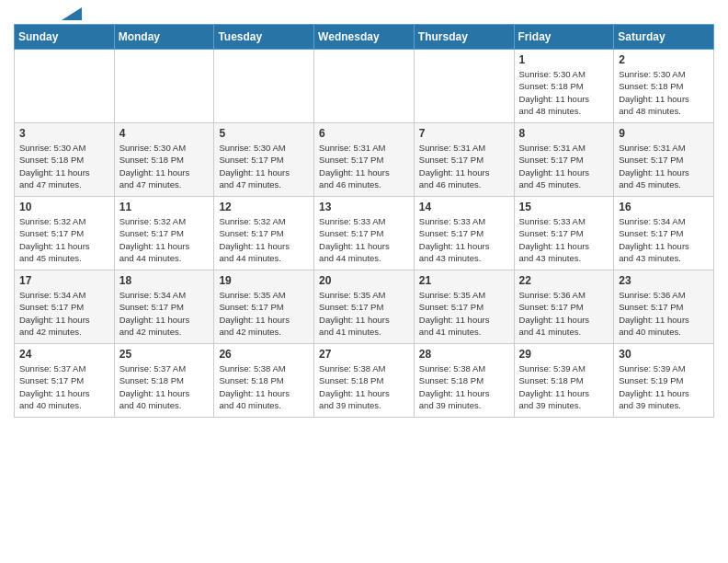  What do you see at coordinates (364, 281) in the screenshot?
I see `day-number: 20` at bounding box center [364, 281].